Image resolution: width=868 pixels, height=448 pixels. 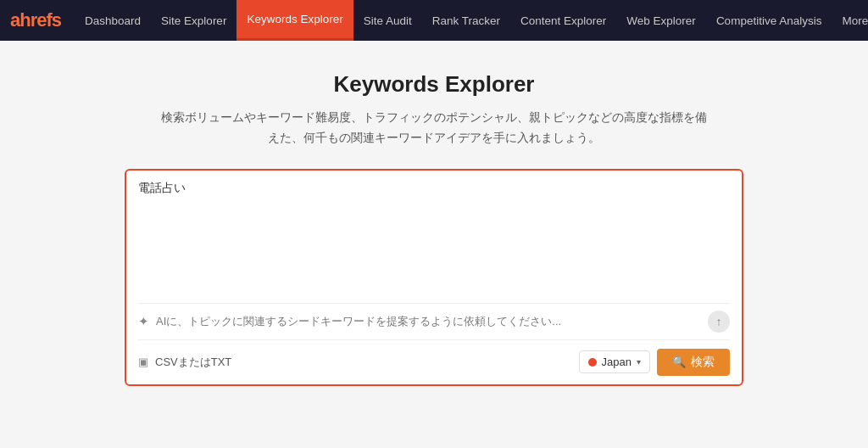 I want to click on navbar: ahrefs Dashboard Site Explorer Keywords …, so click(x=434, y=20).